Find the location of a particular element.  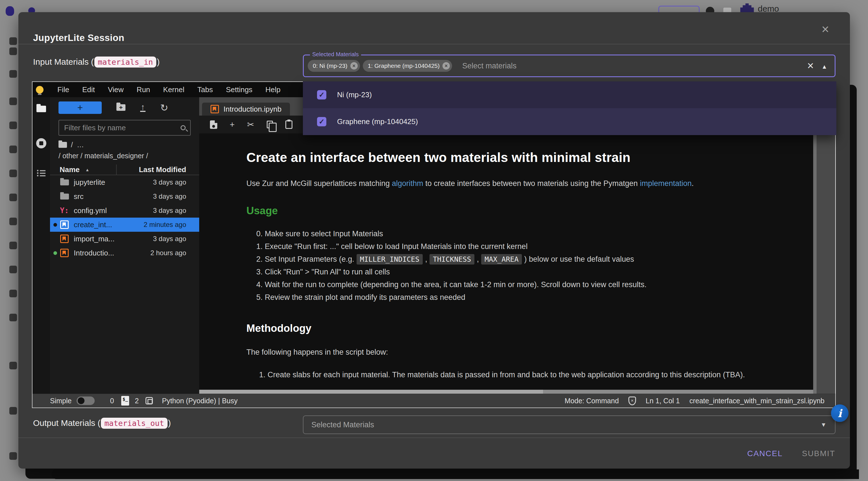

new-folder-button: + is located at coordinates (121, 108).